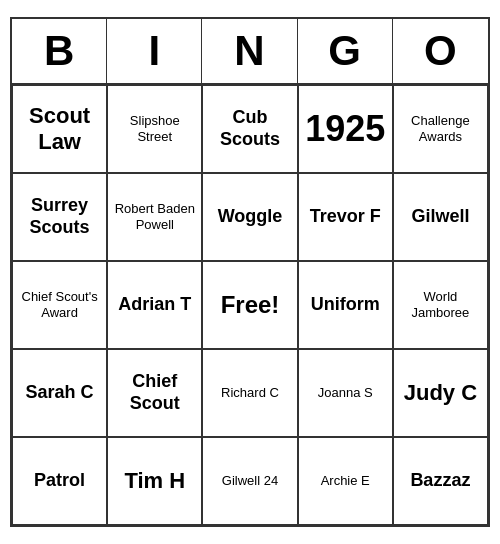 The image size is (500, 544). I want to click on bingo-cell: Joanna S, so click(346, 393).